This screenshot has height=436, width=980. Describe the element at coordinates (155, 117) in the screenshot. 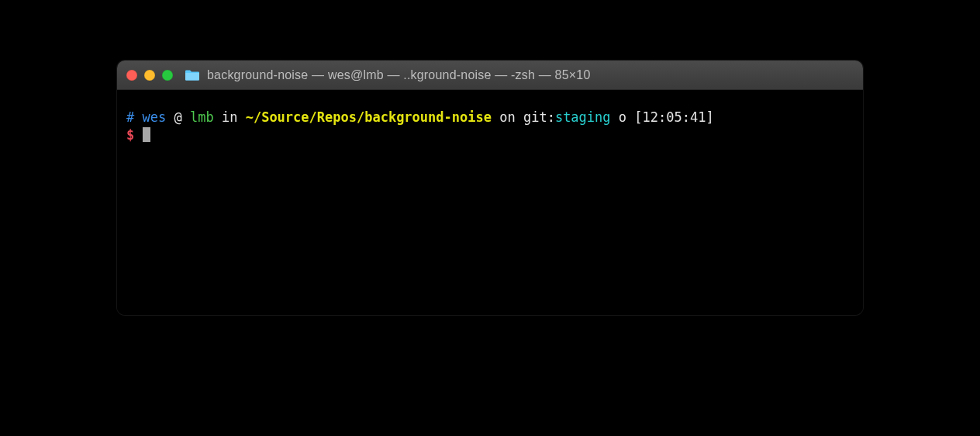

I see `prompt-user: wes` at that location.